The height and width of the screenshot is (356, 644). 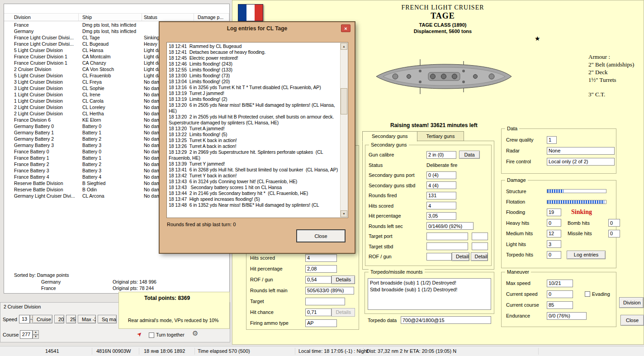 What do you see at coordinates (430, 283) in the screenshot?
I see `torpedo-mount-line: Port broadside (sub) 1 (1/2) Destroyed!` at bounding box center [430, 283].